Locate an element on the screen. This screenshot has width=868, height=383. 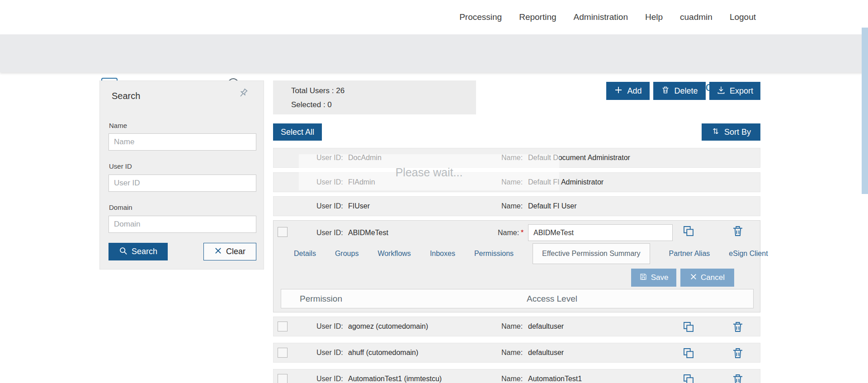
user-id-value: ABIDMeTest is located at coordinates (368, 233).